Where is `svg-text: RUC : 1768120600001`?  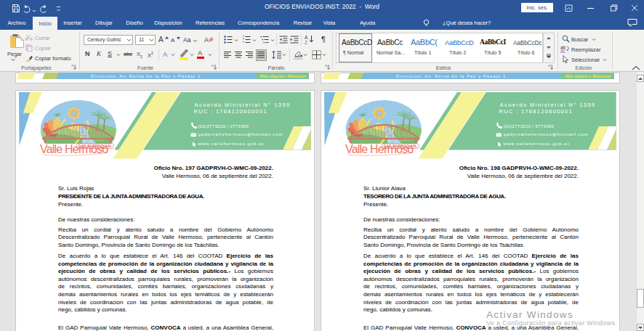
svg-text: RUC : 1768120600001 is located at coordinates (231, 112).